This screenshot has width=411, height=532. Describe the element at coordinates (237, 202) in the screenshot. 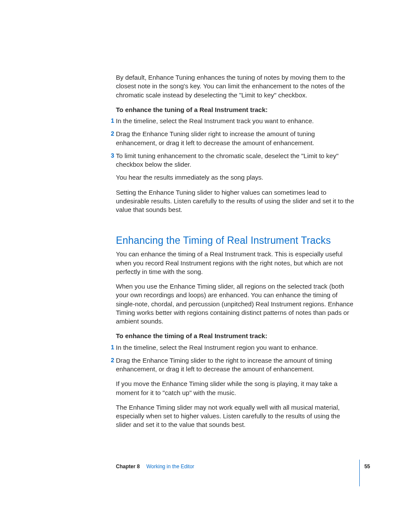

I see `paragraph: Setting the Enhance Tuning slider to hig…` at that location.